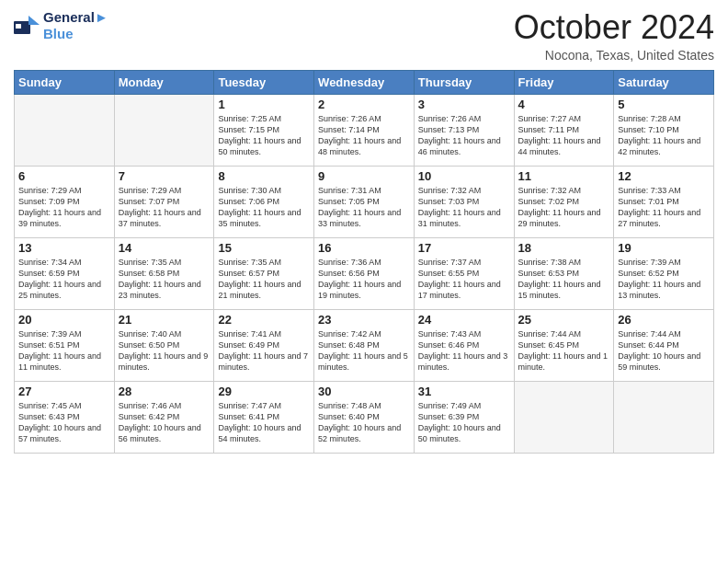  Describe the element at coordinates (164, 82) in the screenshot. I see `col-monday: Monday` at that location.